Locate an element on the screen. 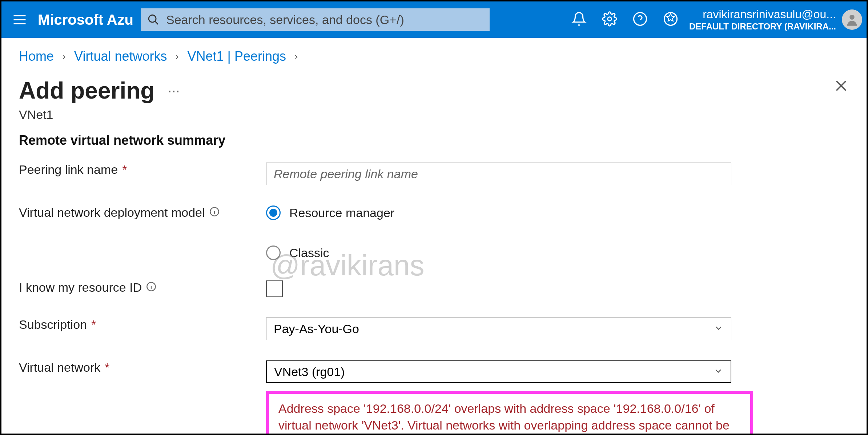  page-subtitle: VNet1 is located at coordinates (434, 115).